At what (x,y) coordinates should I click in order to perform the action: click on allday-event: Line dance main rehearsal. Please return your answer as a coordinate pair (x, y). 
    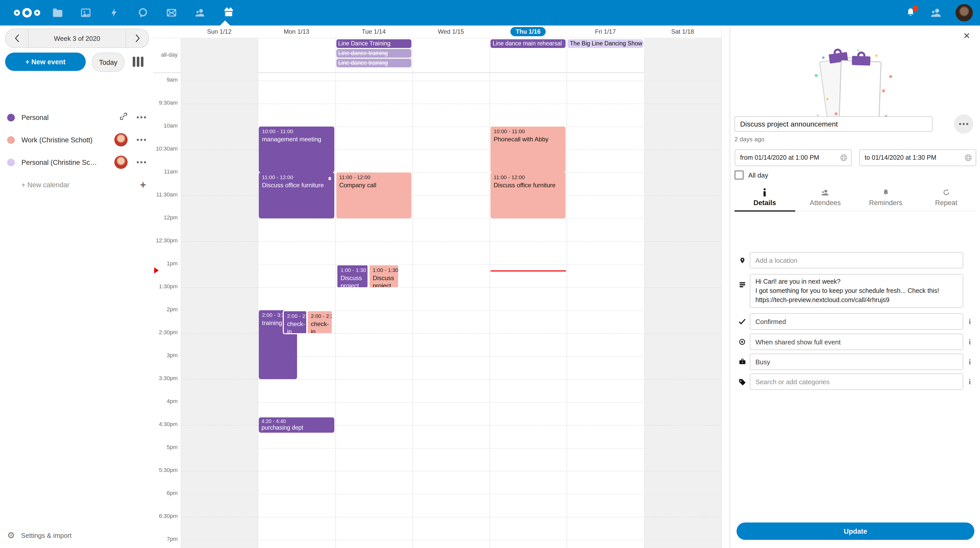
    Looking at the image, I should click on (528, 43).